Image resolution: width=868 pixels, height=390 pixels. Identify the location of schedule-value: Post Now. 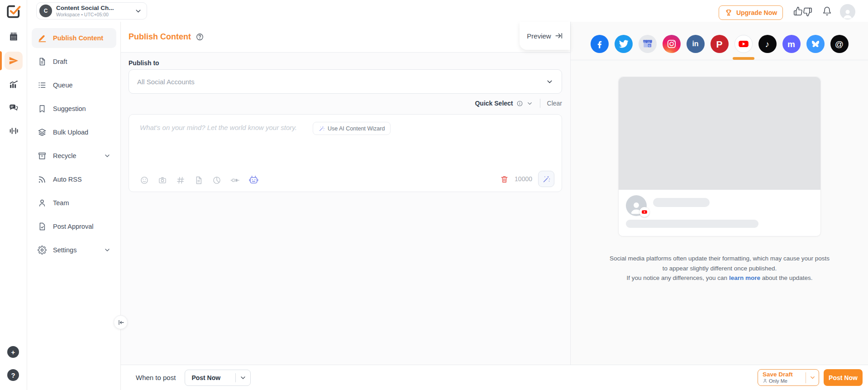
(210, 378).